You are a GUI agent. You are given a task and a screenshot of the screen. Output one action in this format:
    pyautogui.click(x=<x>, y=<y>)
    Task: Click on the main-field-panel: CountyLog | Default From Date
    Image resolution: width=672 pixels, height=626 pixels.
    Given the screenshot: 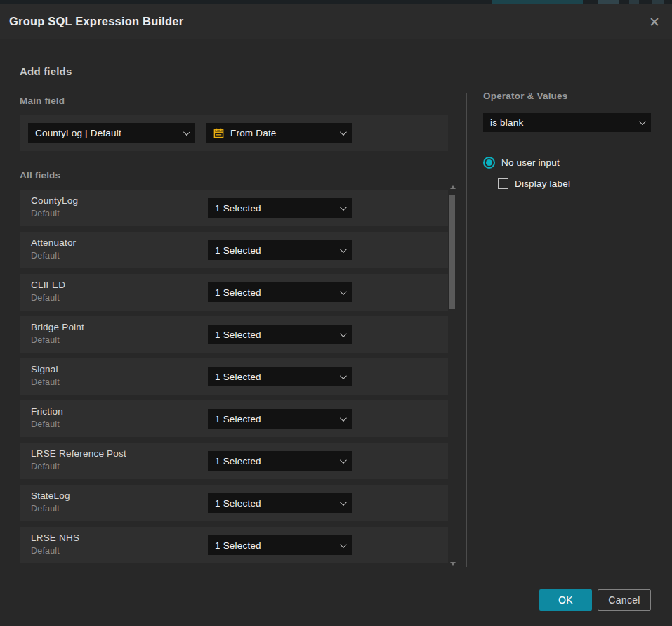 What is the action you would take?
    pyautogui.click(x=234, y=133)
    